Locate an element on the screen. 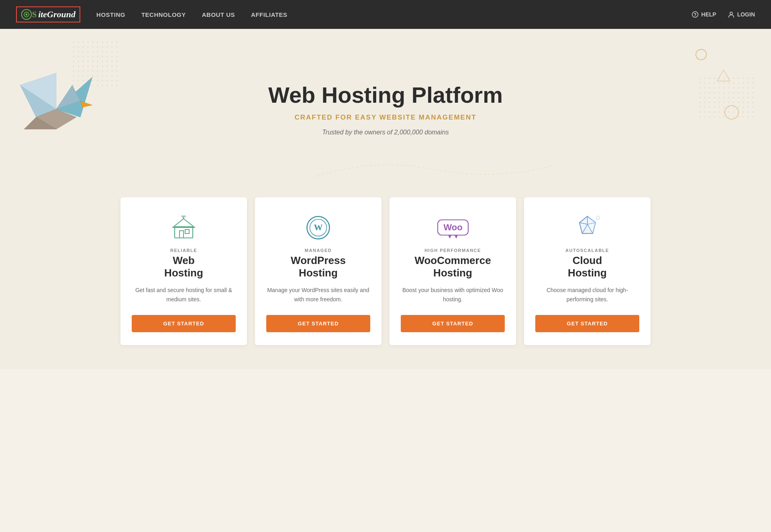 The image size is (771, 532). woocommerce-hosting-card: Woo HIGH PERFORMANCE WooCommerceHosting … is located at coordinates (453, 271).